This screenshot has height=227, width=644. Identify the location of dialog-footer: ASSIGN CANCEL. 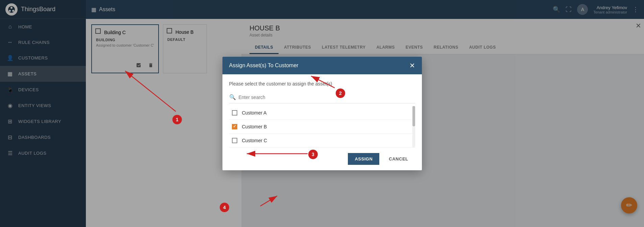
(322, 159).